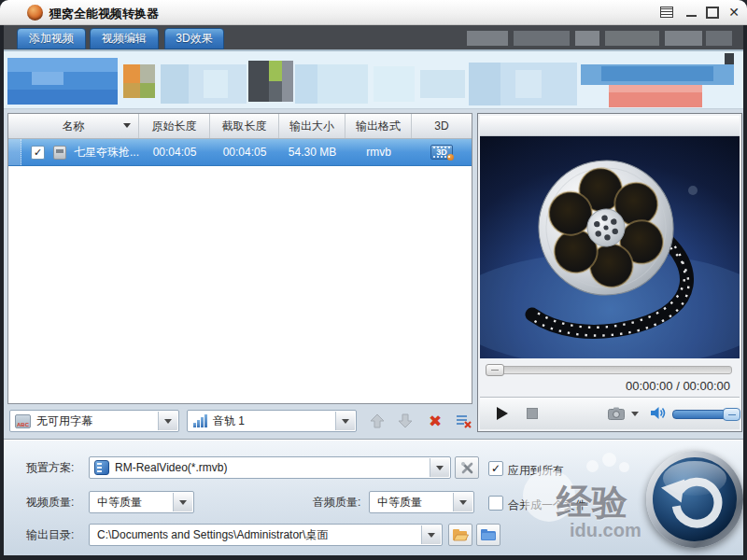 Image resolution: width=747 pixels, height=560 pixels. What do you see at coordinates (378, 127) in the screenshot?
I see `column-header-output-format-label: 输出格式` at bounding box center [378, 127].